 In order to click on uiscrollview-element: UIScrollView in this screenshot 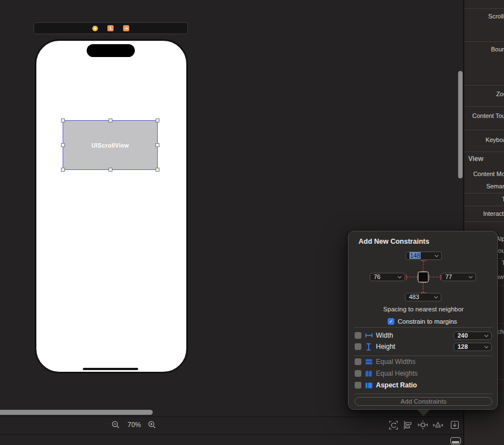, I will do `click(110, 145)`.